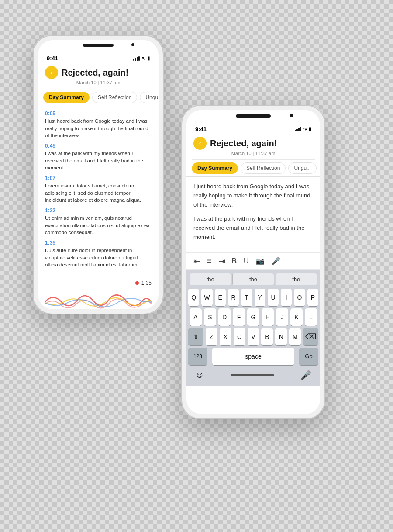  What do you see at coordinates (224, 317) in the screenshot?
I see `key-D: D` at bounding box center [224, 317].